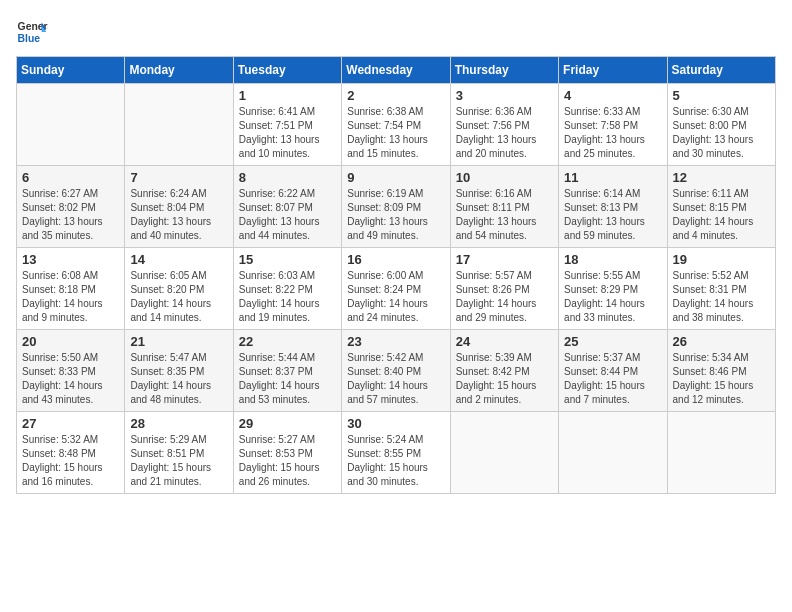 Image resolution: width=792 pixels, height=612 pixels. I want to click on day-number: 5, so click(722, 96).